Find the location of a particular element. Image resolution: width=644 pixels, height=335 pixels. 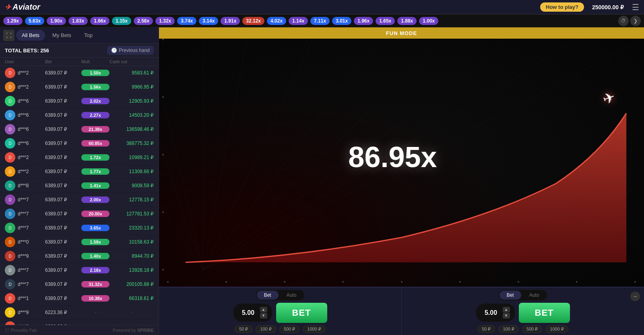

expand-icon: ❯ is located at coordinates (636, 21).